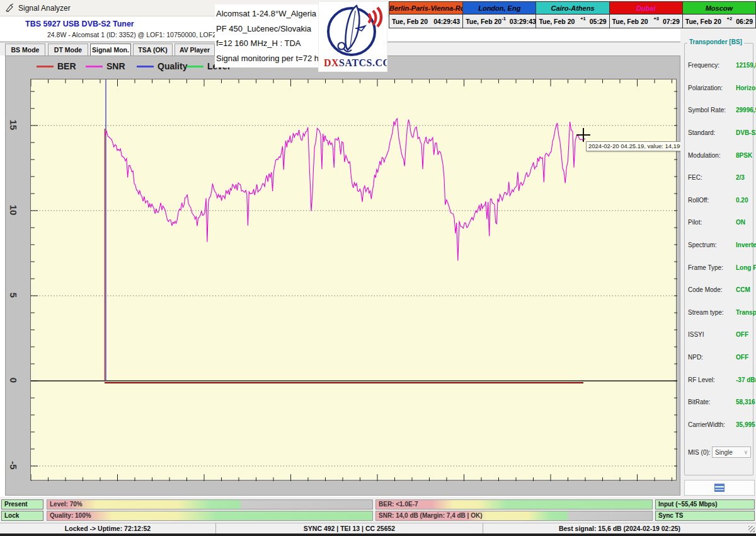  Describe the element at coordinates (44, 8) in the screenshot. I see `window-title: Signal Analyzer` at that location.